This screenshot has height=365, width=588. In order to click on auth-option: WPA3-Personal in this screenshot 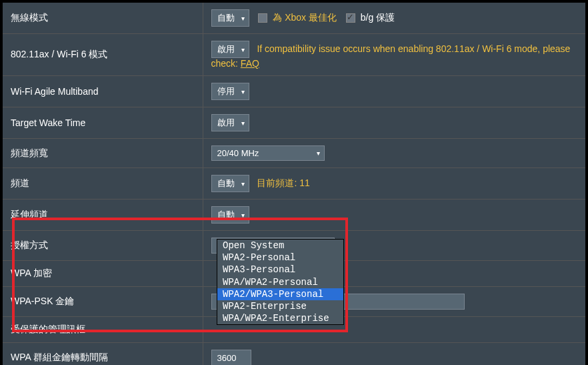, I will do `click(280, 270)`.